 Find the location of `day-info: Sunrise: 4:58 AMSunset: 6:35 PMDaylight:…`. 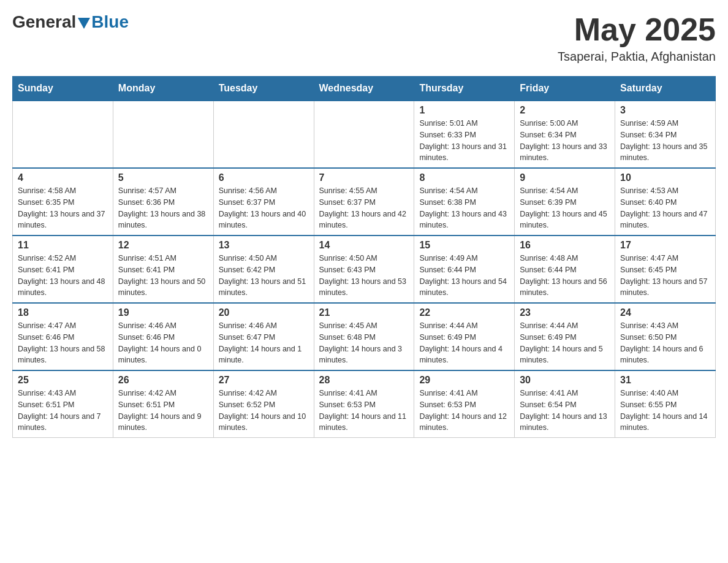

day-info: Sunrise: 4:58 AMSunset: 6:35 PMDaylight:… is located at coordinates (63, 209).